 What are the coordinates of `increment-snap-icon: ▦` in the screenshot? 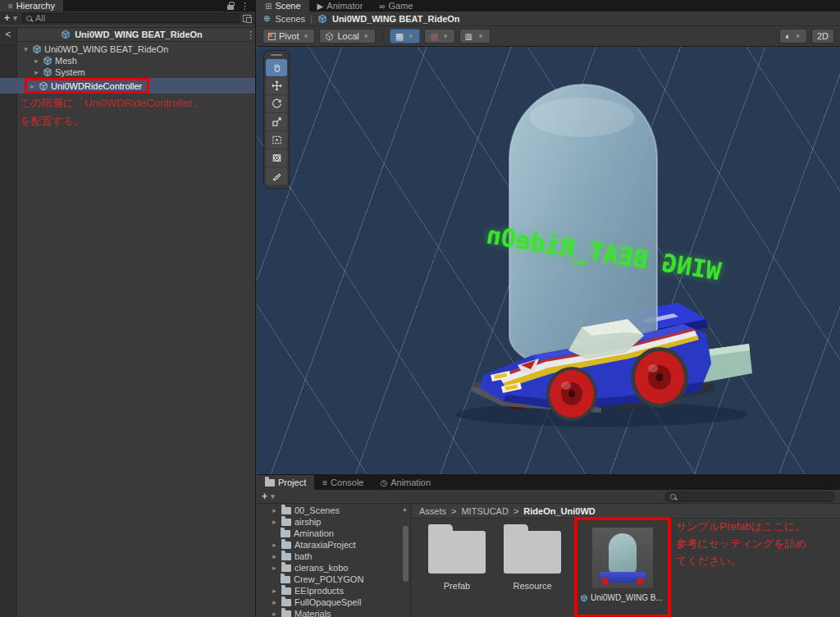 It's located at (434, 36).